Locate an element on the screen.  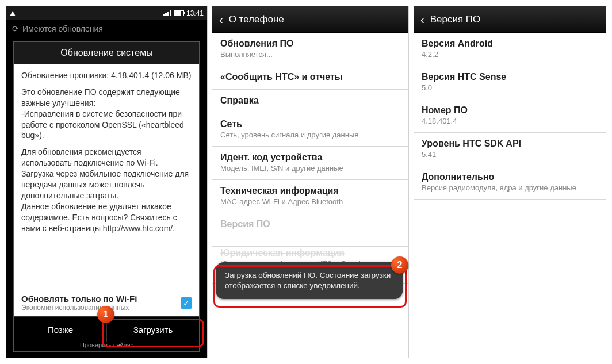
notif-icon is located at coordinates (13, 14).